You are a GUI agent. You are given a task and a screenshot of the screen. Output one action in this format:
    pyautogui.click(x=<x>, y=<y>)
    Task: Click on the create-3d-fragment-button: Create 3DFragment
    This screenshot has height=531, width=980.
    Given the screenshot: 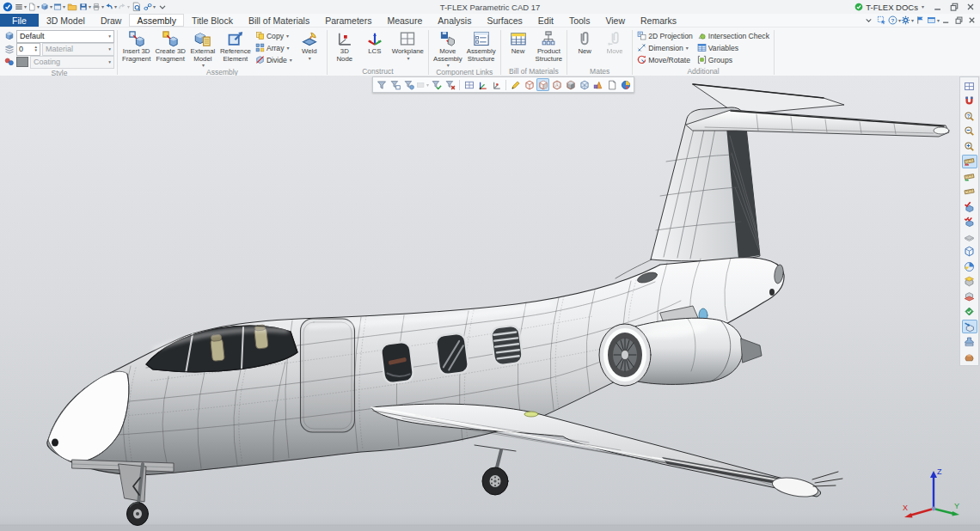 What is the action you would take?
    pyautogui.click(x=170, y=46)
    